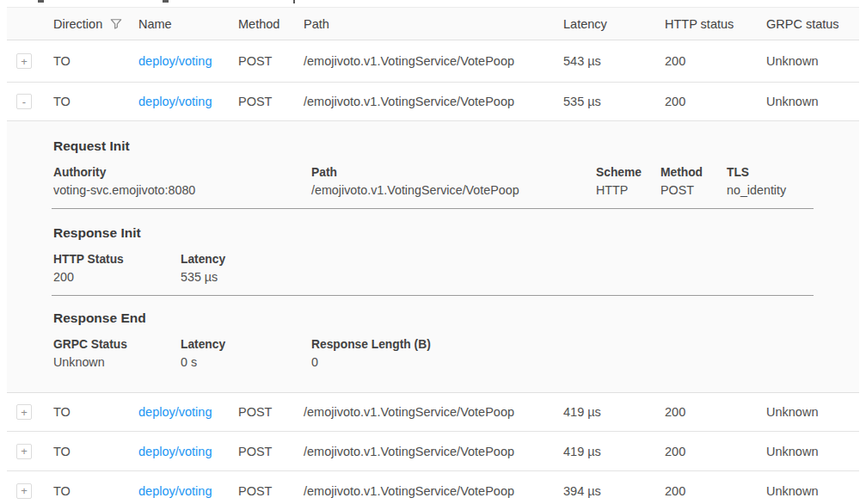  What do you see at coordinates (246, 353) in the screenshot?
I see `field-latency: Latency 0 s` at bounding box center [246, 353].